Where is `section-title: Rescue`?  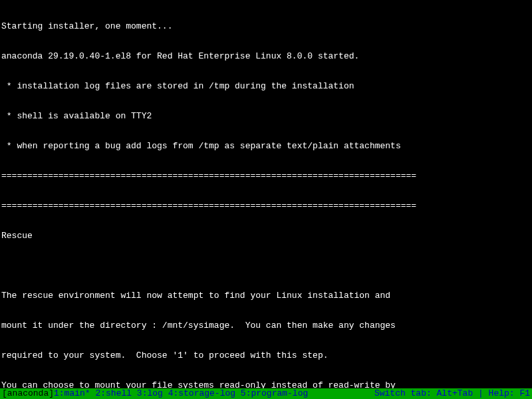
section-title: Rescue is located at coordinates (267, 235).